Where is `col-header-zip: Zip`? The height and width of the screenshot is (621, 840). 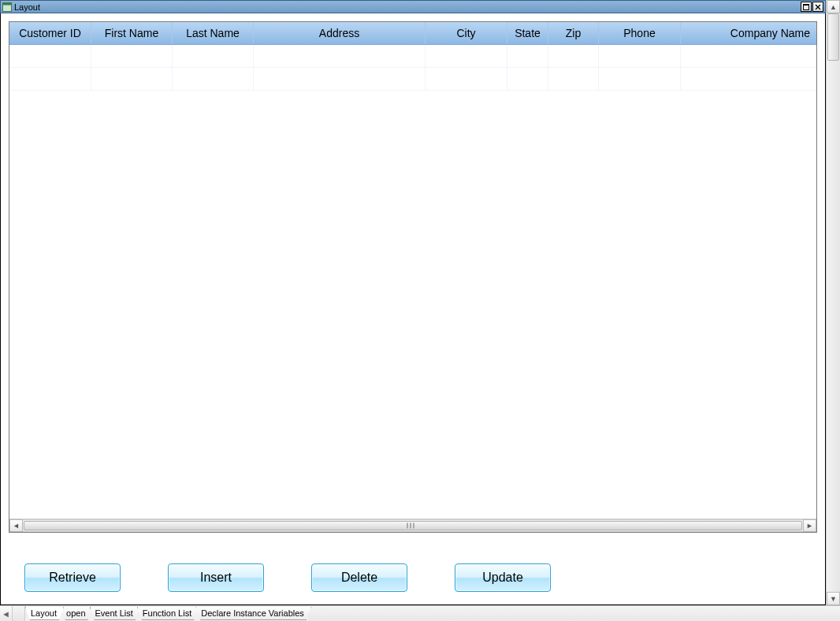
col-header-zip: Zip is located at coordinates (574, 33).